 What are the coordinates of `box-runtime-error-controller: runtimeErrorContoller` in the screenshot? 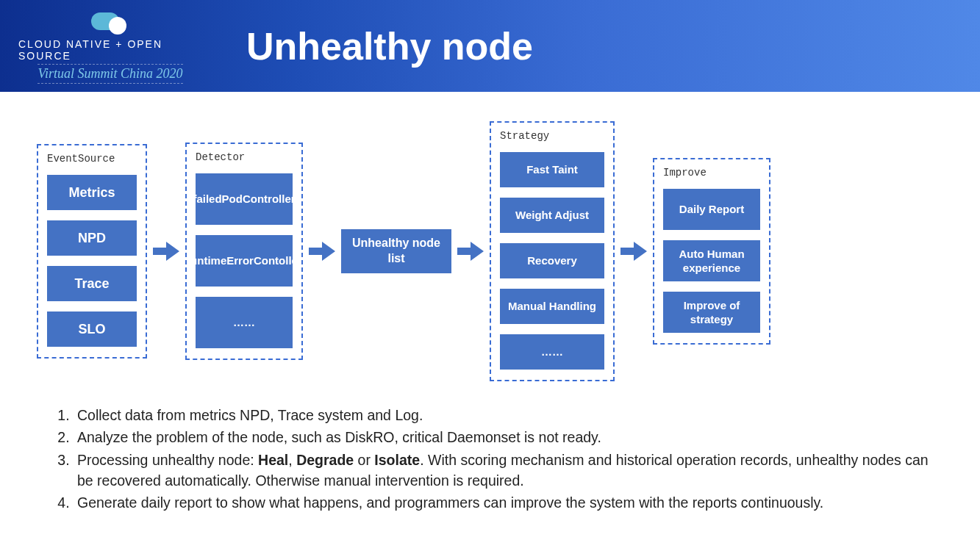 It's located at (244, 261).